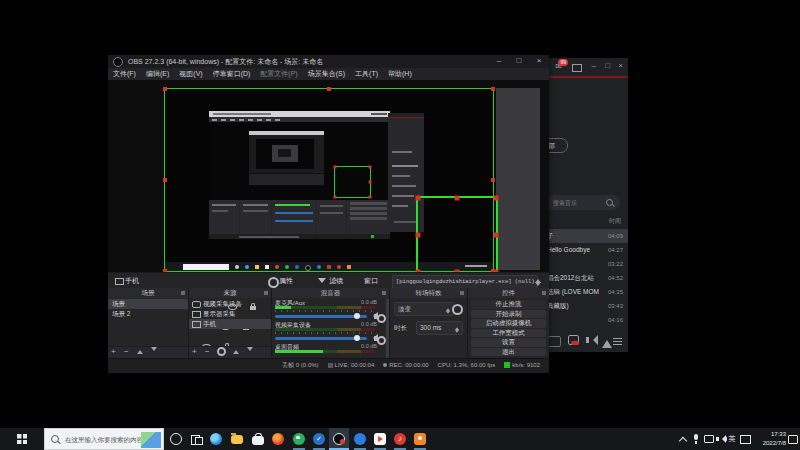  I want to click on add-source-button: +, so click(194, 352).